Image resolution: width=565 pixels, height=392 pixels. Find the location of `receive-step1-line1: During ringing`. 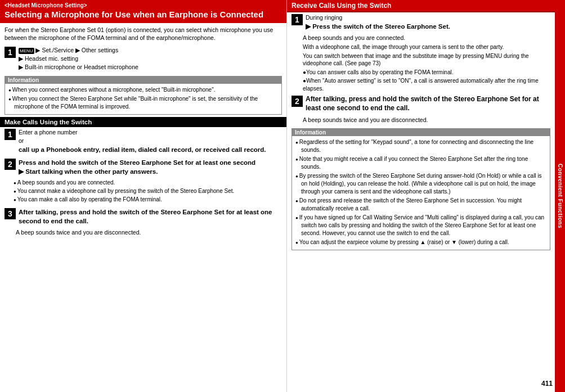

receive-step1-line1: During ringing is located at coordinates (428, 18).